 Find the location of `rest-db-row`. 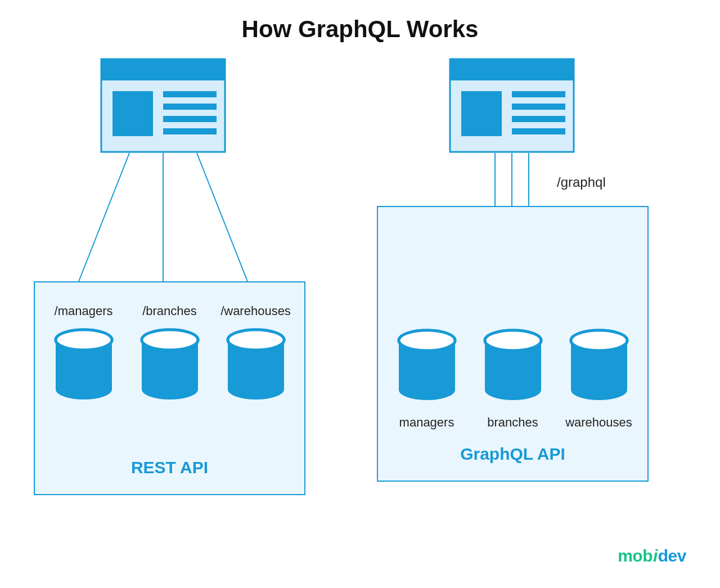

rest-db-row is located at coordinates (170, 367).